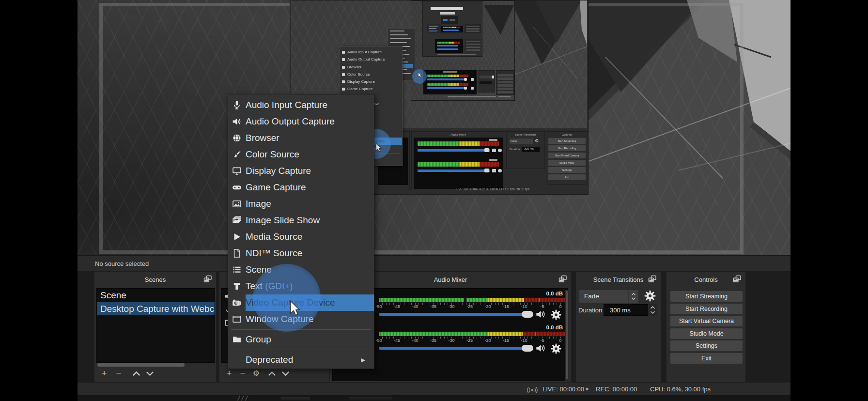 Image resolution: width=868 pixels, height=401 pixels. I want to click on exit-button: Exit, so click(706, 358).